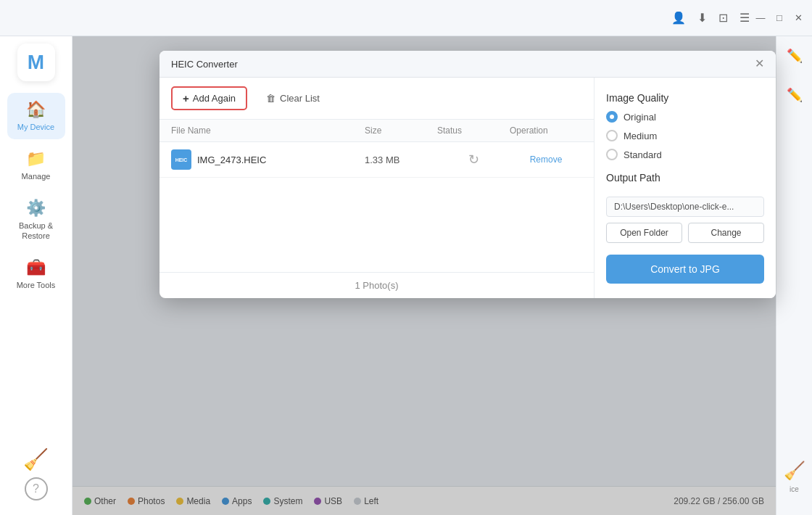  I want to click on dialog-footer: 1 Photo(s), so click(377, 285).